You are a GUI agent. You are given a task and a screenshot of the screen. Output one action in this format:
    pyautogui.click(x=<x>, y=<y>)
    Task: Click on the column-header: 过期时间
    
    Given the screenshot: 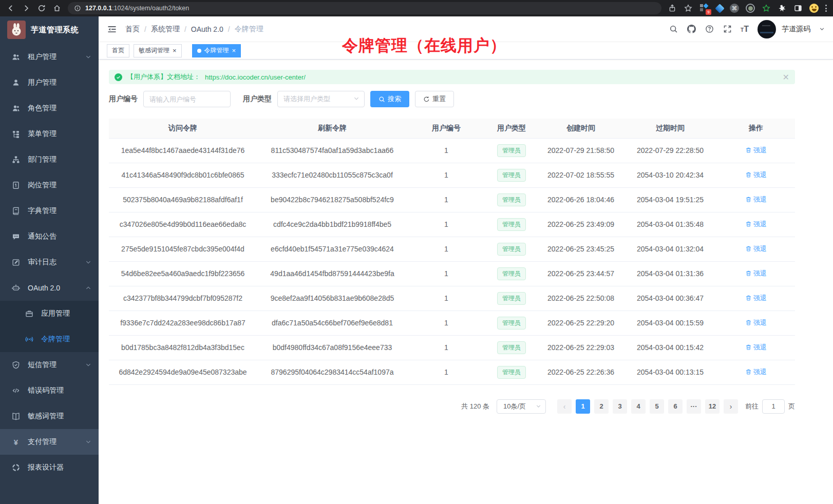 What is the action you would take?
    pyautogui.click(x=670, y=128)
    